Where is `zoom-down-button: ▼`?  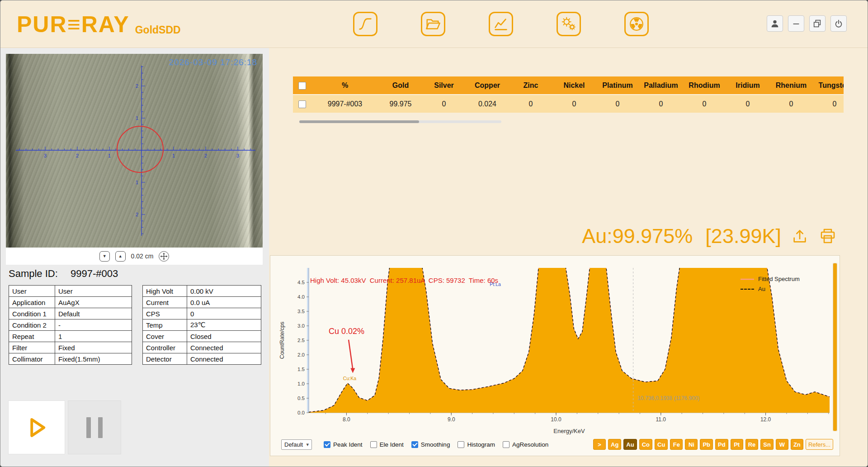 zoom-down-button: ▼ is located at coordinates (105, 256).